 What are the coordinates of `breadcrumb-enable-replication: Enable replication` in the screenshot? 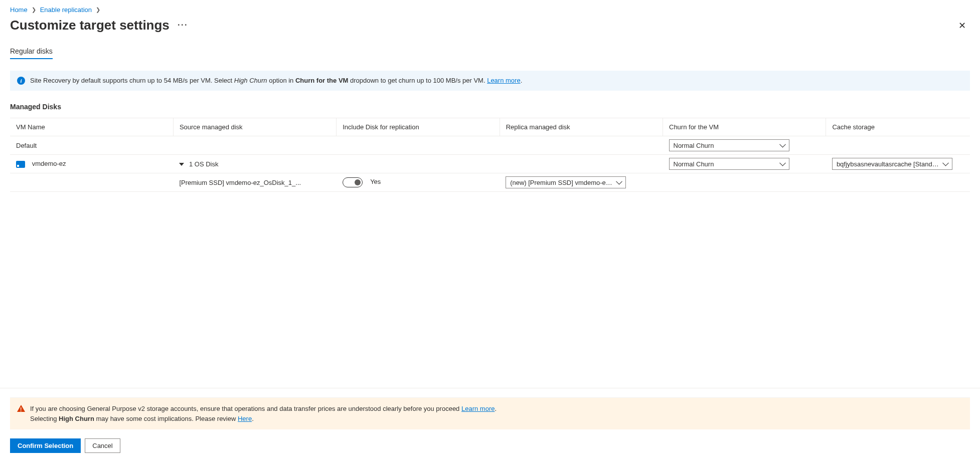 It's located at (66, 10).